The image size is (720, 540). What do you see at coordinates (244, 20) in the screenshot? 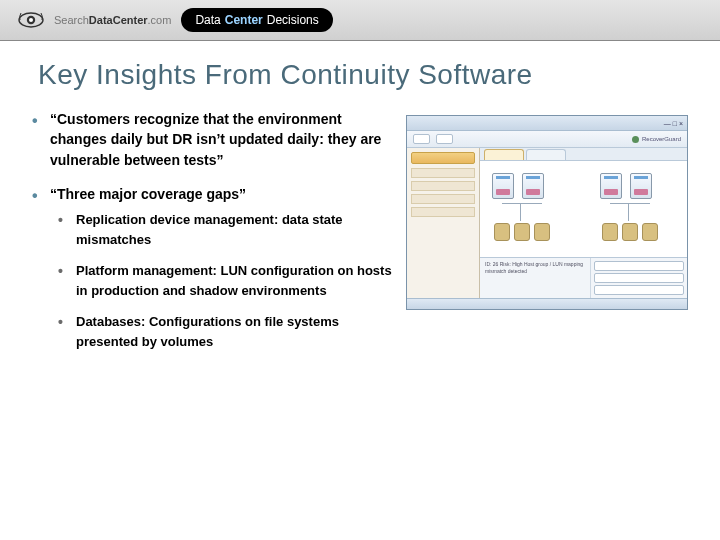
I see `pill-word-2: Center` at bounding box center [244, 20].